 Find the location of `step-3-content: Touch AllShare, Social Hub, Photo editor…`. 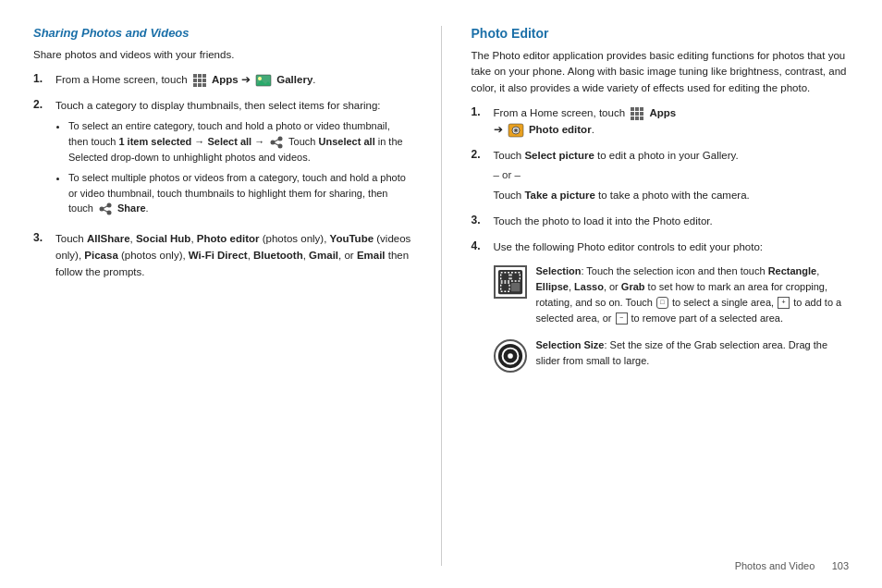

step-3-content: Touch AllShare, Social Hub, Photo editor… is located at coordinates (233, 255).